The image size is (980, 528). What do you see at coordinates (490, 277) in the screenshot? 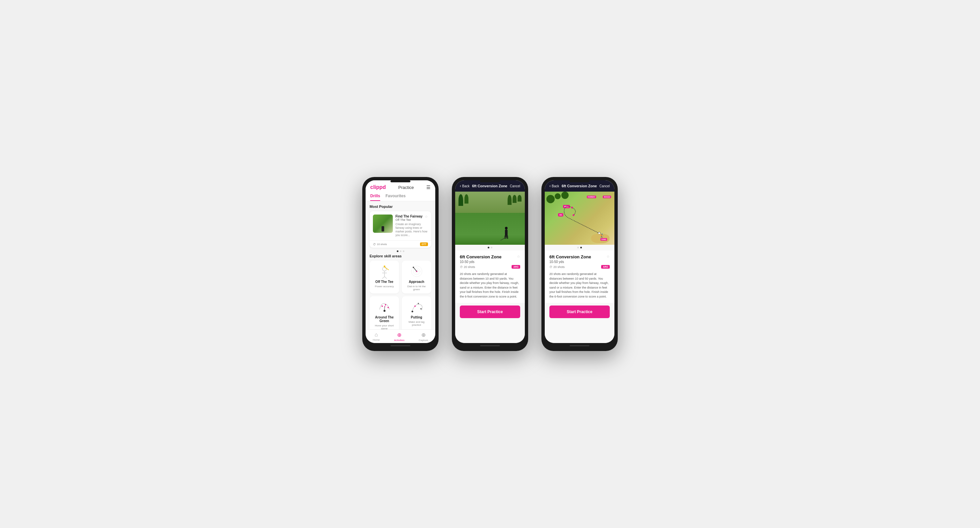
I see `drill-content-2: 6ft Conversion Zone 10-50 yds ☆ ⏱ 20 sho…` at bounding box center [490, 277].